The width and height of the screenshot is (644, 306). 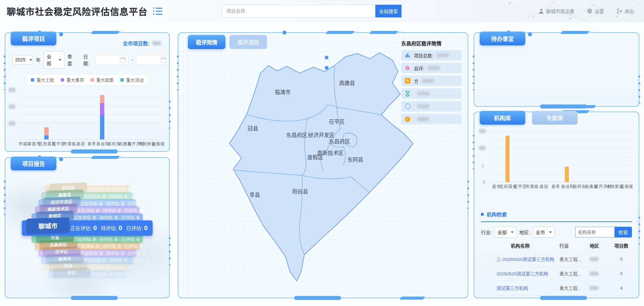 I want to click on org-table-header-cell: 地区, so click(x=600, y=246).